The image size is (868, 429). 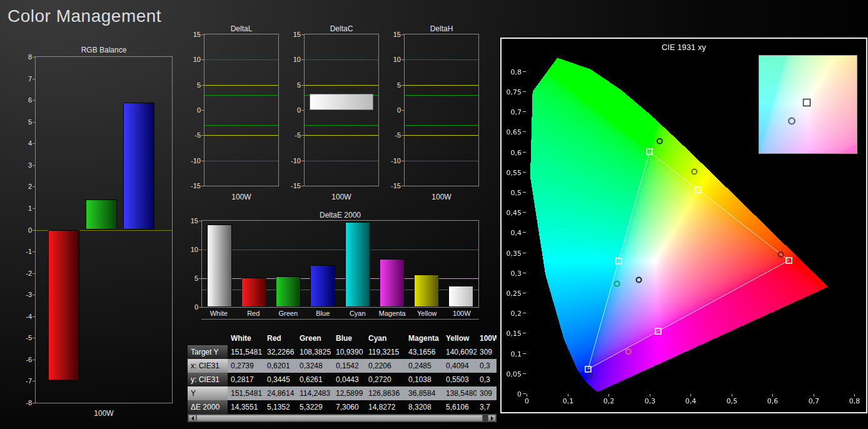 I want to click on table-cell: 10,9390, so click(x=349, y=352).